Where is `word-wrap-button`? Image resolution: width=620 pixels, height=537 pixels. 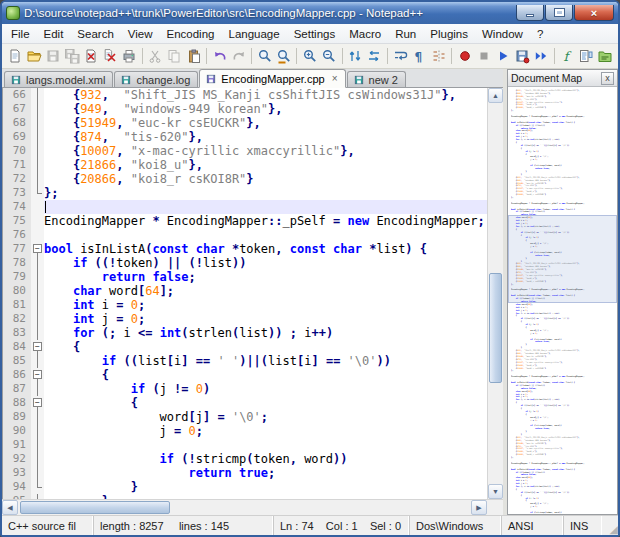 word-wrap-button is located at coordinates (400, 56).